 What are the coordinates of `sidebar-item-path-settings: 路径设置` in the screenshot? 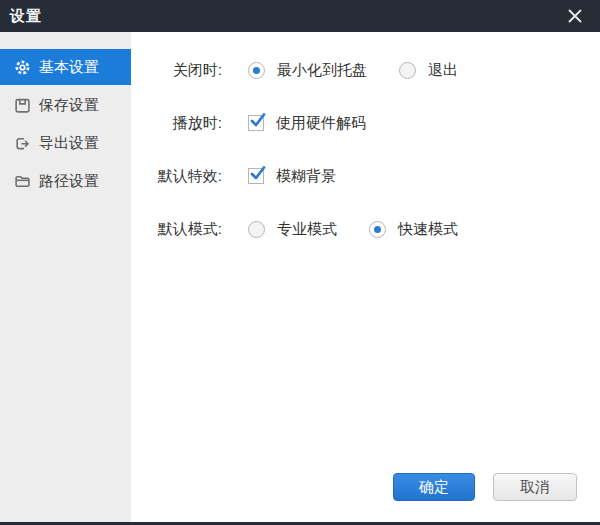 It's located at (66, 181).